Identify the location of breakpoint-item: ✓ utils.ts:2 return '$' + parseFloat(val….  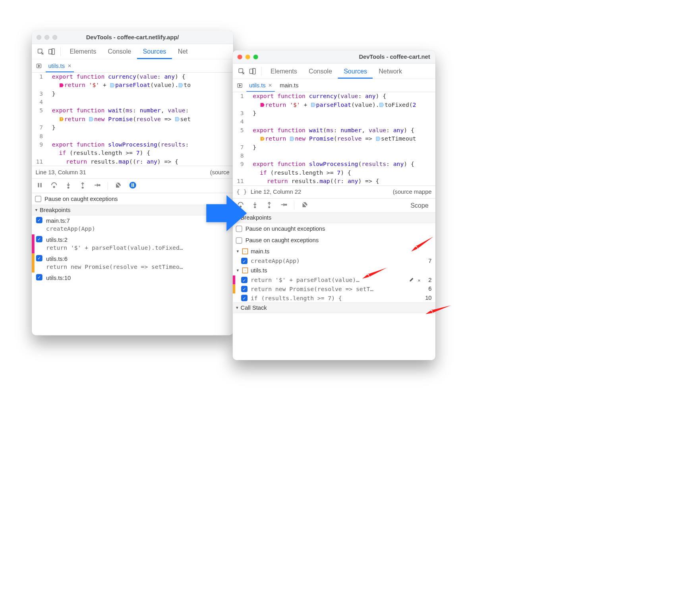
(133, 244).